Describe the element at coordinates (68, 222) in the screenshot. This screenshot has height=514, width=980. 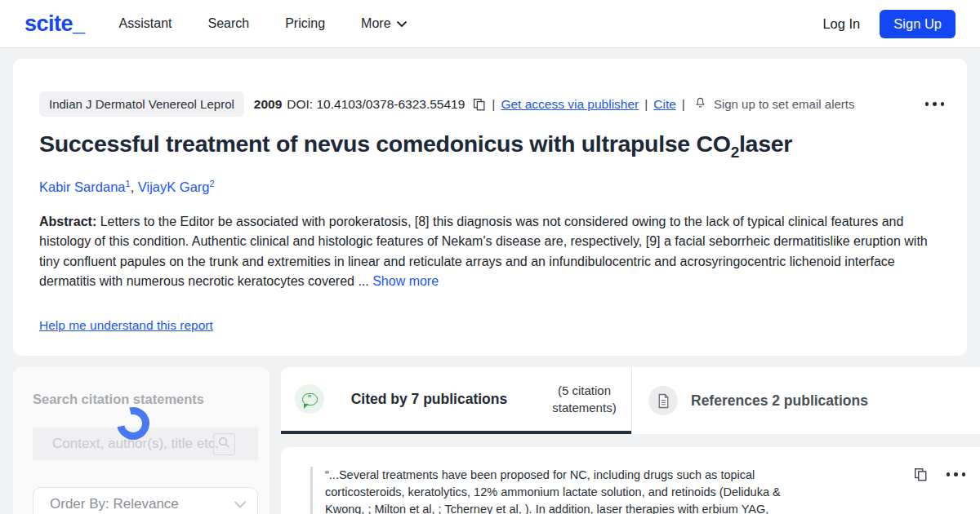
I see `abstract-label: Abstract:` at that location.